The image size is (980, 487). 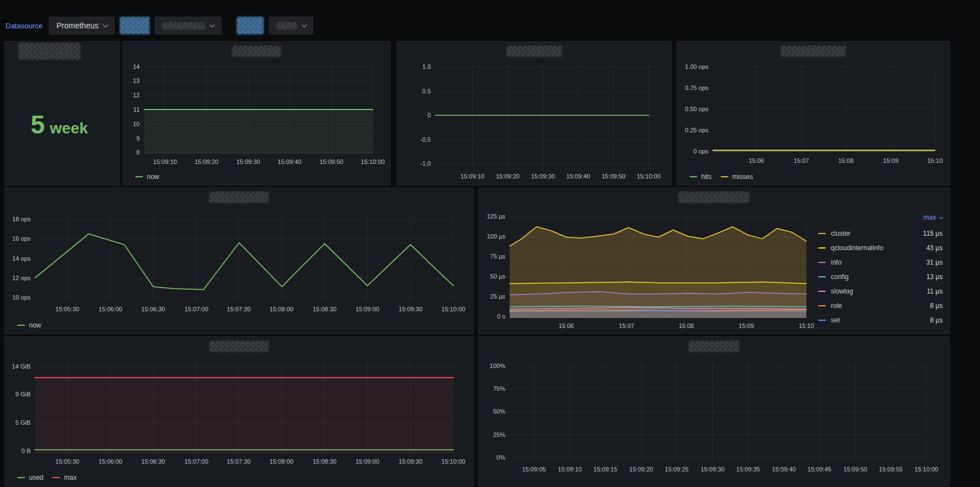 I want to click on legend-table: maxcluster115 µsqcloudinternalinfo43 µsi…, so click(x=880, y=270).